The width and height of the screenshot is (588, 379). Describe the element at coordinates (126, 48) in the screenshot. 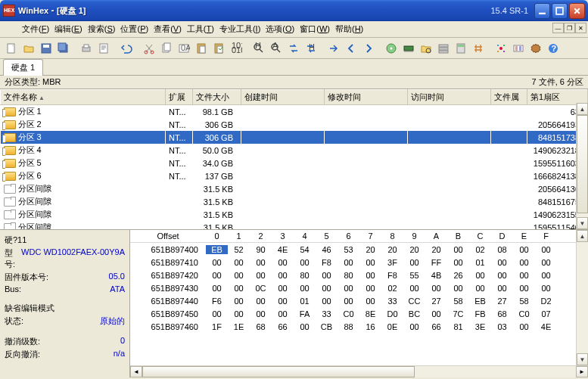

I see `undo-icon` at that location.